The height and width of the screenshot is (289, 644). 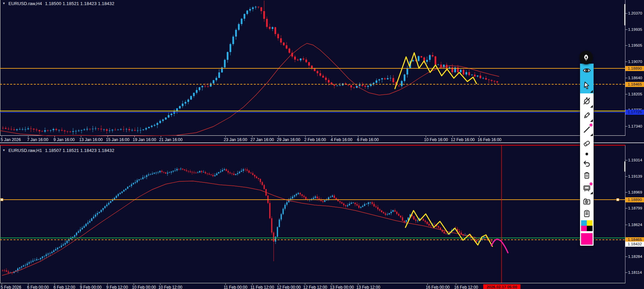 I want to click on price-tick-label: 1.18640, so click(x=635, y=78).